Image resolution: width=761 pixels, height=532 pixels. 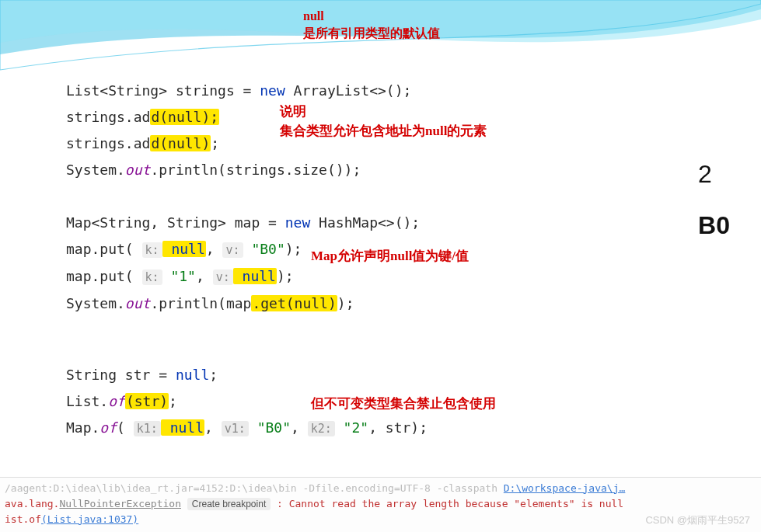 What do you see at coordinates (90, 519) in the screenshot?
I see `trace-source-link: (List.java:1037)` at bounding box center [90, 519].